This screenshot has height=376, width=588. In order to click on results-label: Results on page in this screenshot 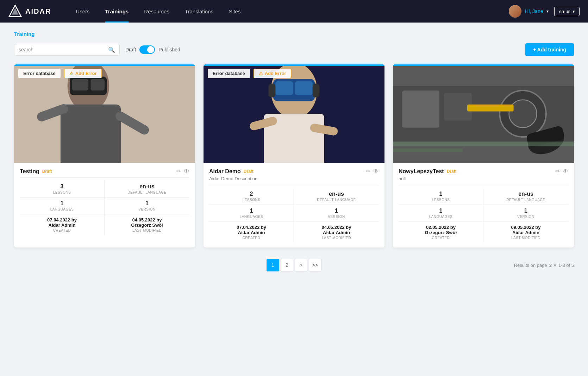, I will do `click(531, 265)`.